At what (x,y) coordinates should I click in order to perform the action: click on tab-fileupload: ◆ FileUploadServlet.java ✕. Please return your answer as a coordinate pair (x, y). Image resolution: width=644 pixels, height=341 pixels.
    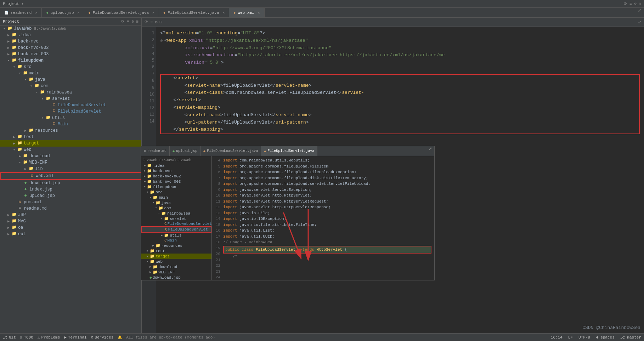
    Looking at the image, I should click on (194, 13).